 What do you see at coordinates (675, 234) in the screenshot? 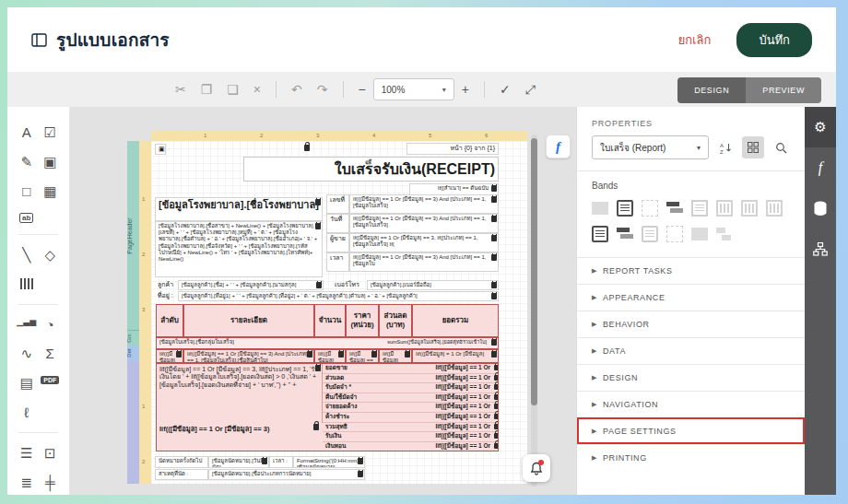
I see `band-columnfooter-icon` at bounding box center [675, 234].